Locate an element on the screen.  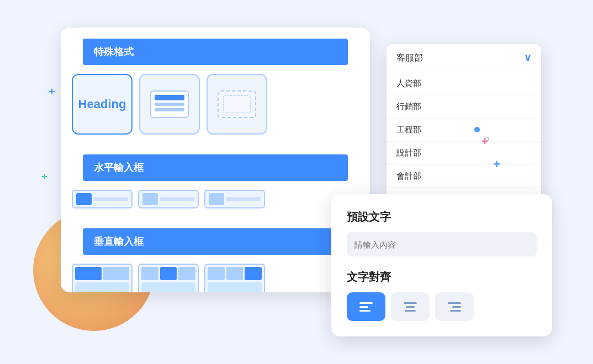
decorative-dot-white is located at coordinates (487, 139).